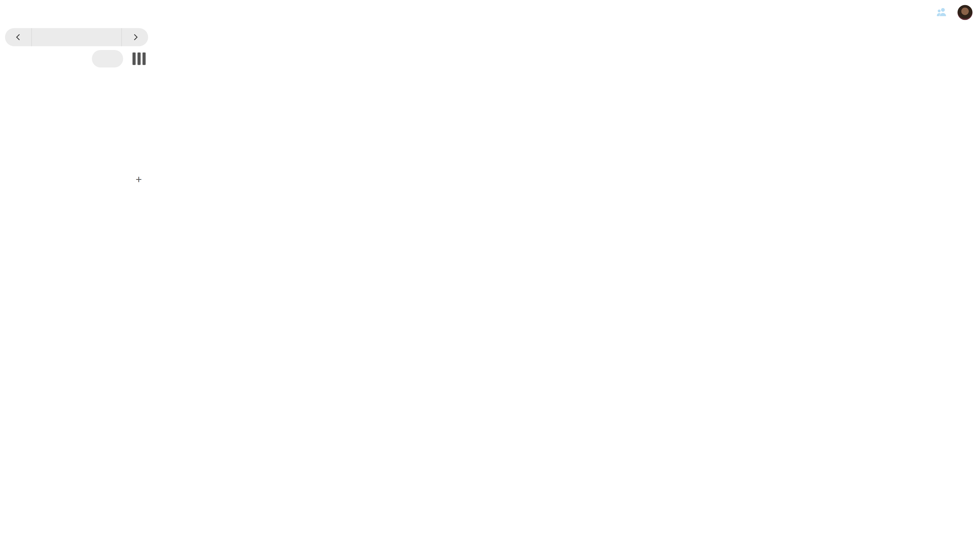 Image resolution: width=980 pixels, height=551 pixels. What do you see at coordinates (135, 37) in the screenshot?
I see `next-week-button` at bounding box center [135, 37].